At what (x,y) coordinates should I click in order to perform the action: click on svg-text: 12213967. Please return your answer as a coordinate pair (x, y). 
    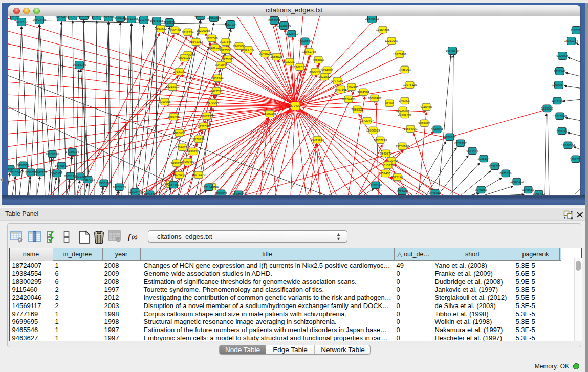
    Looking at the image, I should click on (392, 41).